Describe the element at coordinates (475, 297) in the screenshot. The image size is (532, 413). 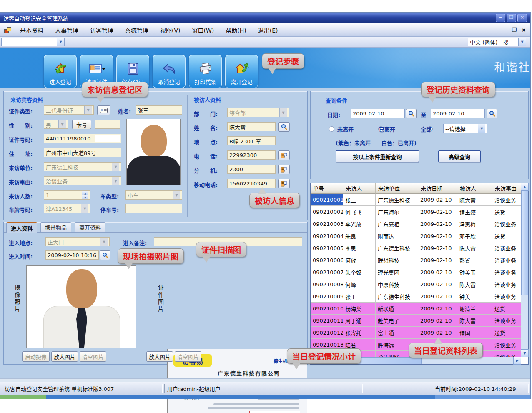
I see `table-cell: 钟美` at that location.